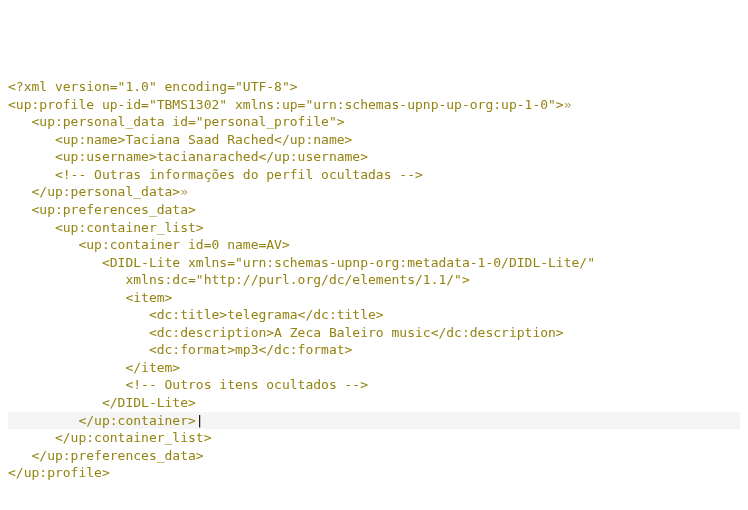 The image size is (748, 510). I want to click on code-line: <!-- Outros itens ocultados -->, so click(374, 385).